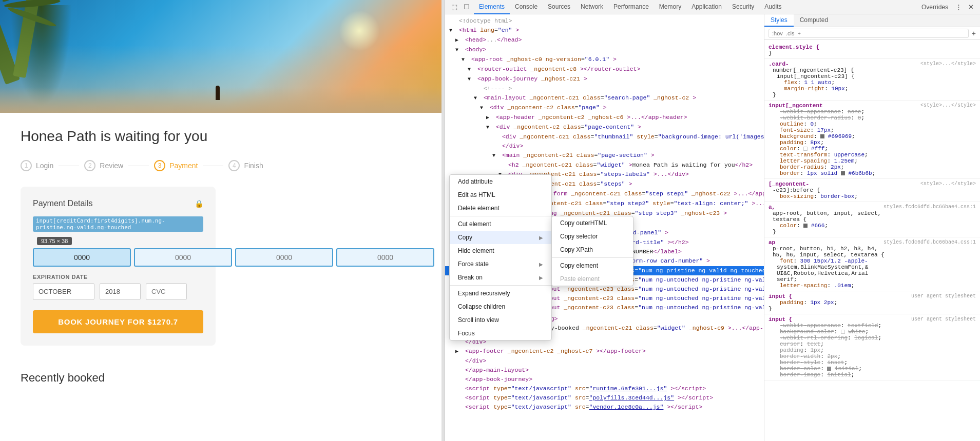 The height and width of the screenshot is (441, 980). Describe the element at coordinates (743, 7) in the screenshot. I see `tab-security: Security` at that location.